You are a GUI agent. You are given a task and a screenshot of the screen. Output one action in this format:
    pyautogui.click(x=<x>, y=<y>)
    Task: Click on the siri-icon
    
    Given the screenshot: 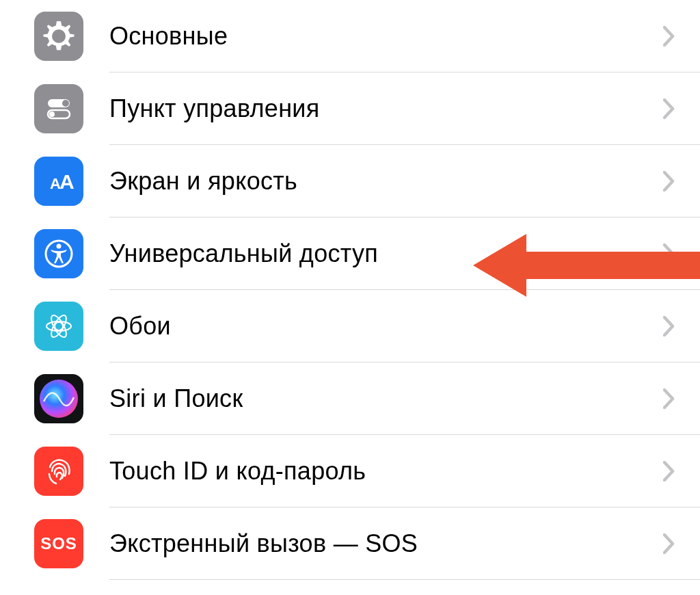 What is the action you would take?
    pyautogui.click(x=59, y=399)
    